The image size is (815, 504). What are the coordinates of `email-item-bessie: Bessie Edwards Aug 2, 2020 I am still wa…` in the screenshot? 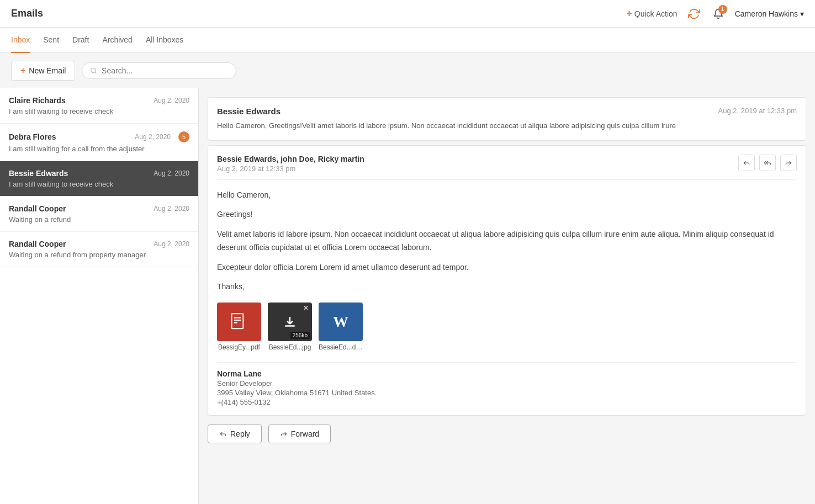 It's located at (99, 179).